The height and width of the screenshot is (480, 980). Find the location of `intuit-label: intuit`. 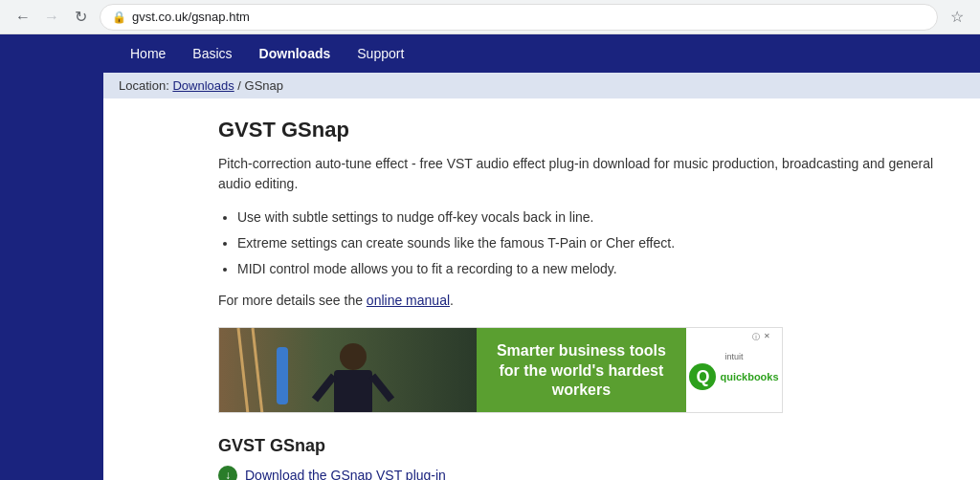

intuit-label: intuit is located at coordinates (733, 357).